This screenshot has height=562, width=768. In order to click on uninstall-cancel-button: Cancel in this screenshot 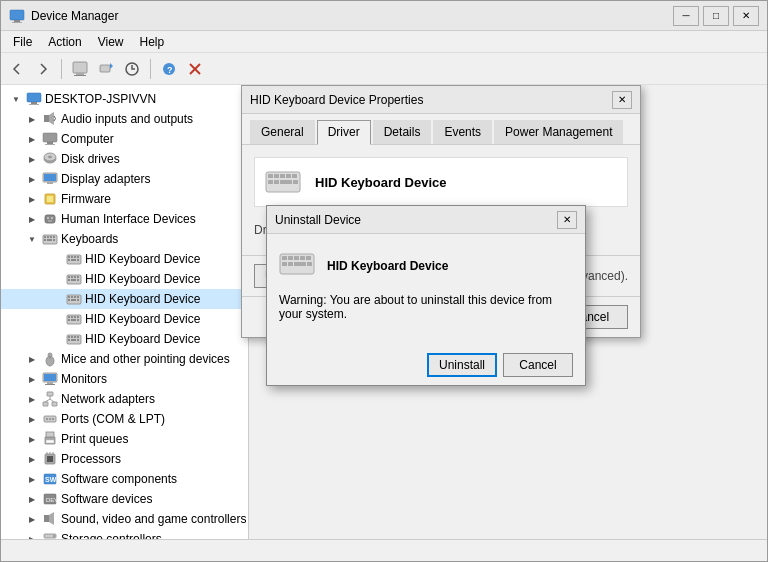, I will do `click(538, 365)`.